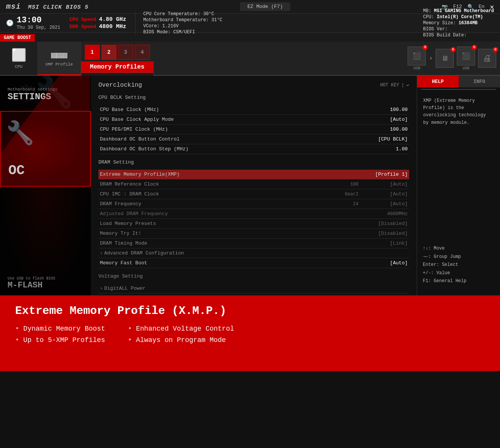  I want to click on tab-xmp-label: XMP Profile, so click(59, 64).